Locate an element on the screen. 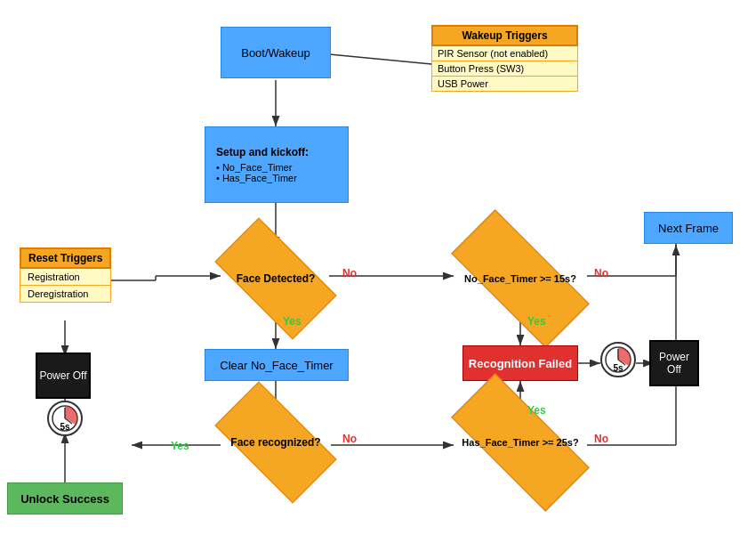 Image resolution: width=756 pixels, height=543 pixels. timer-5s-right: 5s is located at coordinates (618, 360).